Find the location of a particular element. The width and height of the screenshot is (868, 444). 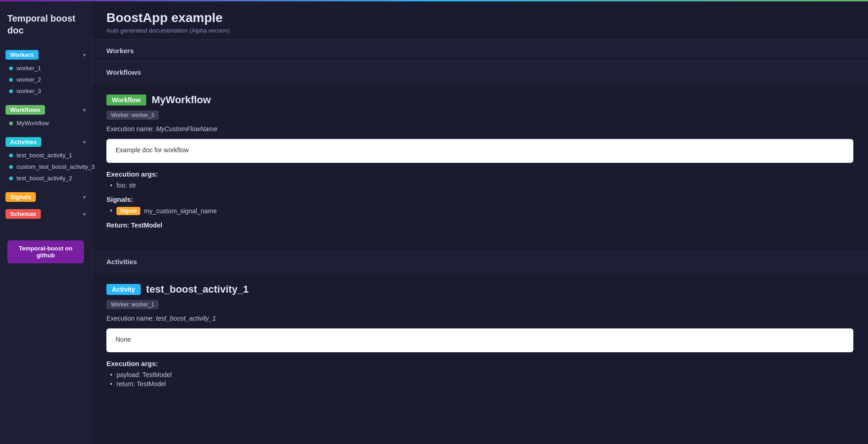

sidebar-section-header-signals: Signals ▾ is located at coordinates (46, 197).